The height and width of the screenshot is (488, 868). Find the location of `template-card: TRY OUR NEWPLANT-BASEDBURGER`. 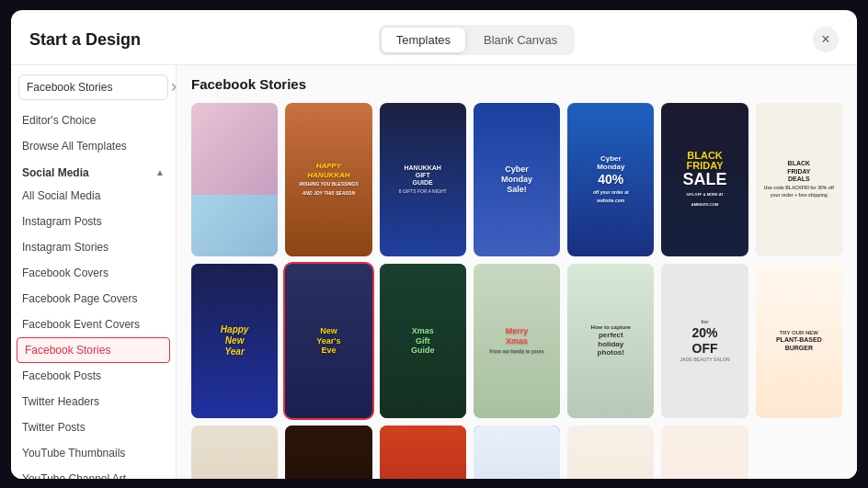

template-card: TRY OUR NEWPLANT-BASEDBURGER is located at coordinates (799, 341).